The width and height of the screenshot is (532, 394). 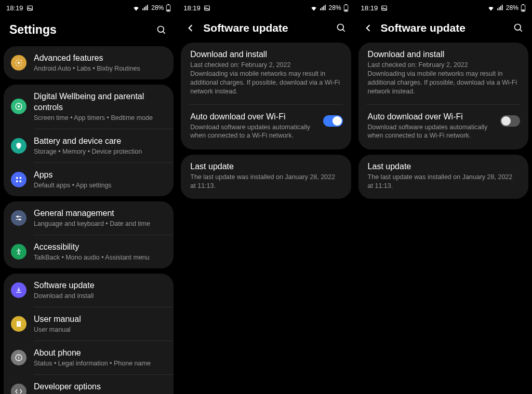 I want to click on apps-icon, so click(x=19, y=180).